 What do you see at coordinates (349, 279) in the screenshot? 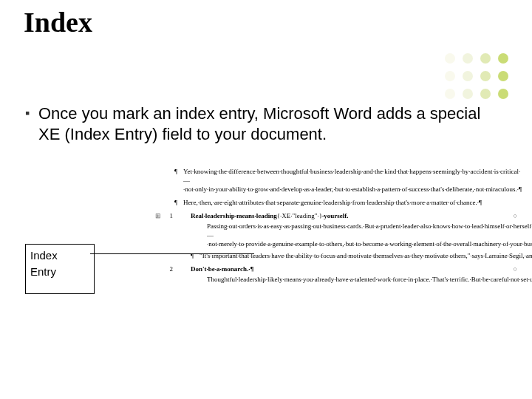
I see `item-body: Thoughtful·leadership·likely·means·you·a…` at bounding box center [349, 279].